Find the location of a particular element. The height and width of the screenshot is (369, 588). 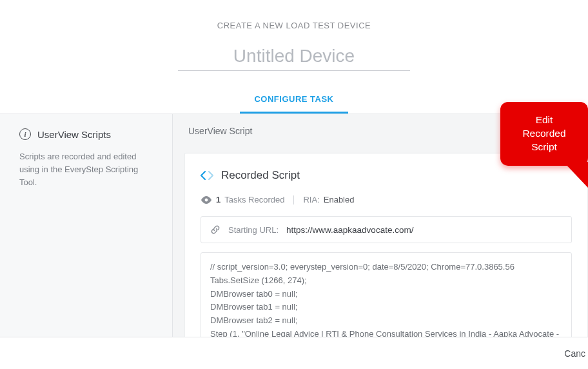

sidebar-title: UserView Scripts is located at coordinates (74, 134).